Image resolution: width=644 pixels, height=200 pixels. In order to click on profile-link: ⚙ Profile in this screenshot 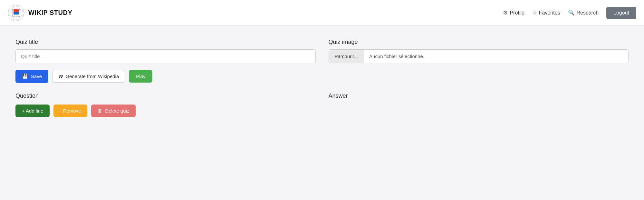, I will do `click(514, 13)`.